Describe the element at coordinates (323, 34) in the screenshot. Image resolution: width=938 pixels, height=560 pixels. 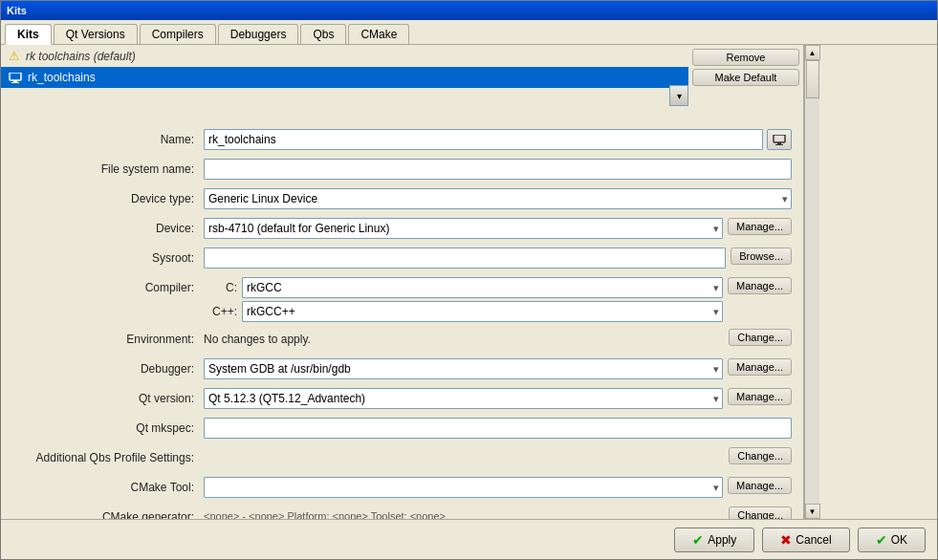
I see `tab-qbs: Qbs` at that location.